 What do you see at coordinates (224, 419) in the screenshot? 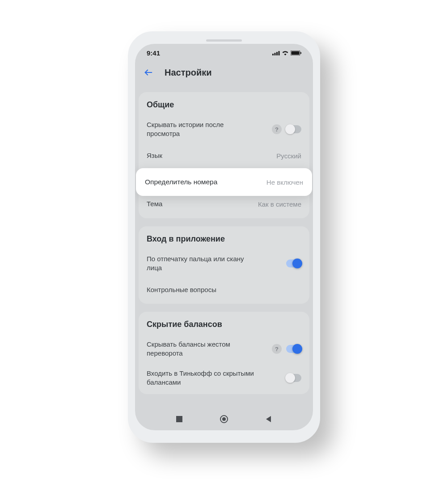
I see `circle-icon` at bounding box center [224, 419].